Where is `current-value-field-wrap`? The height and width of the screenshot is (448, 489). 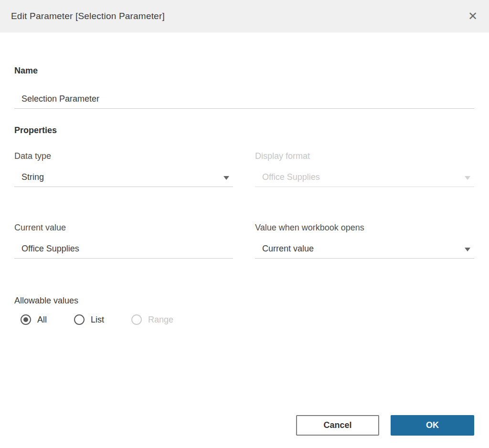
current-value-field-wrap is located at coordinates (124, 249).